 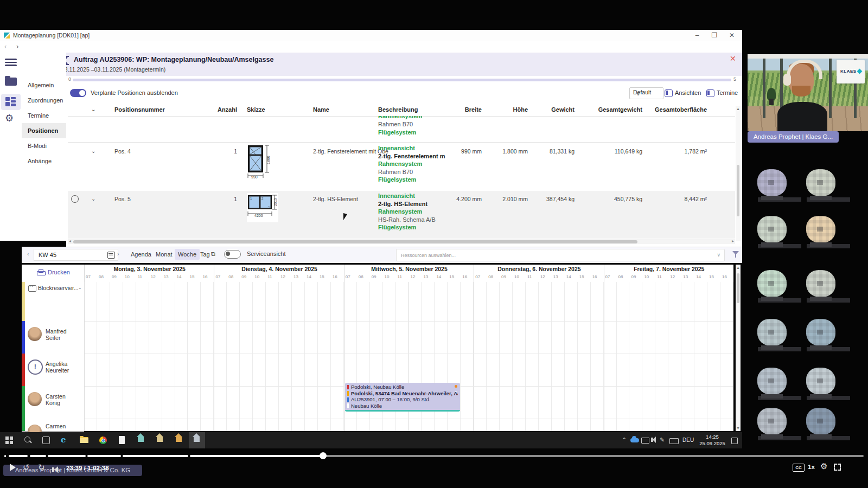 What do you see at coordinates (714, 35) in the screenshot?
I see `restore-button: ❐` at bounding box center [714, 35].